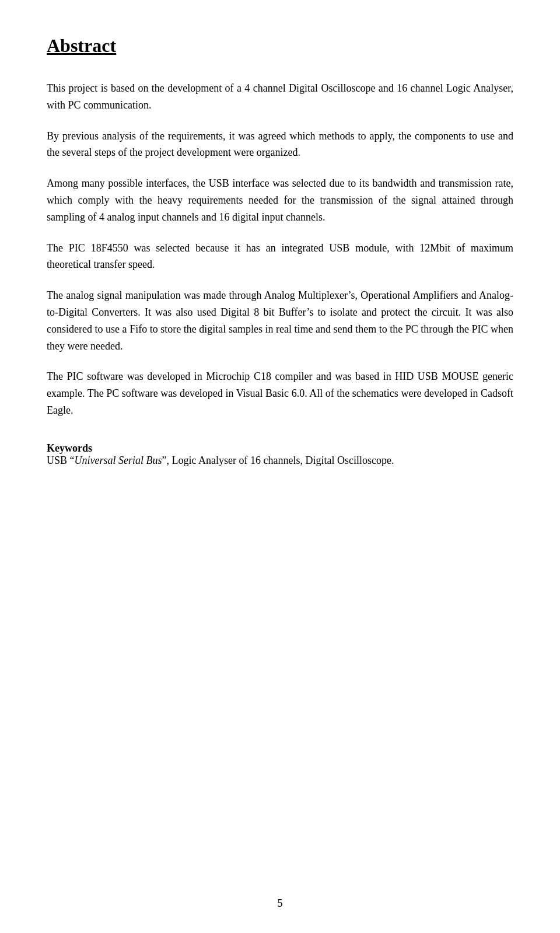 This screenshot has width=560, height=933. Describe the element at coordinates (280, 393) in the screenshot. I see `paragraph-6: The PIC software was developed in Microc…` at that location.